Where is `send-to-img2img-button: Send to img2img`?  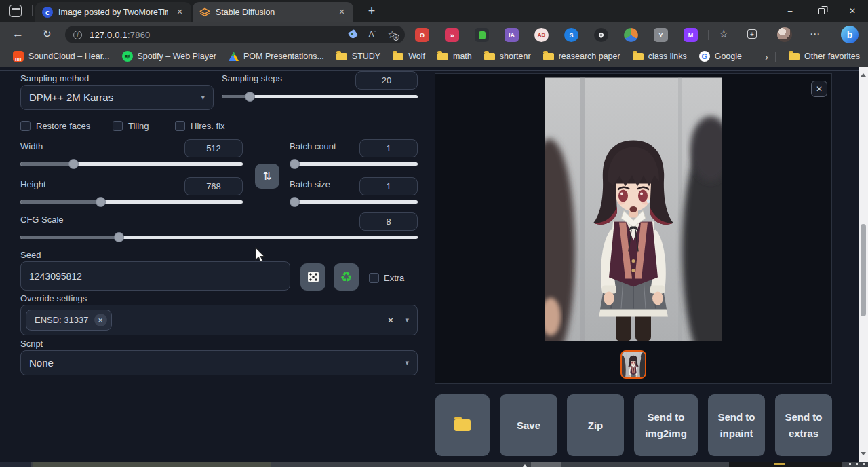 send-to-img2img-button: Send to img2img is located at coordinates (666, 425).